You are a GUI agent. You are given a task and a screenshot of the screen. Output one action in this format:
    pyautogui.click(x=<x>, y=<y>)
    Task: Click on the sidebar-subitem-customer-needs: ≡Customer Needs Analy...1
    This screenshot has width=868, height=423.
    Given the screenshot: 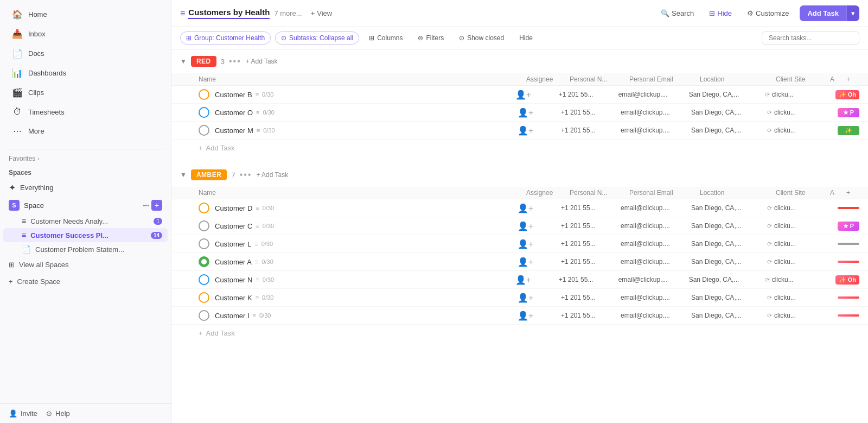 What is the action you would take?
    pyautogui.click(x=86, y=221)
    